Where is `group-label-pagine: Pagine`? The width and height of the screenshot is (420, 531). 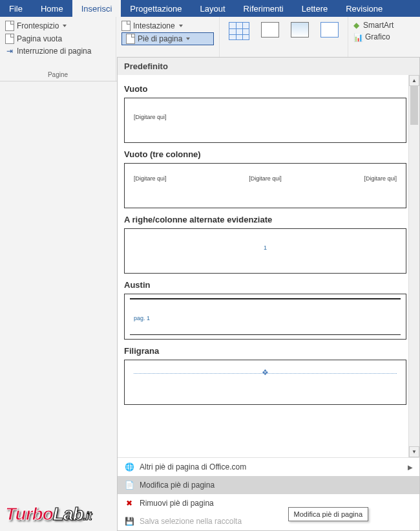
group-label-pagine: Pagine is located at coordinates (58, 74).